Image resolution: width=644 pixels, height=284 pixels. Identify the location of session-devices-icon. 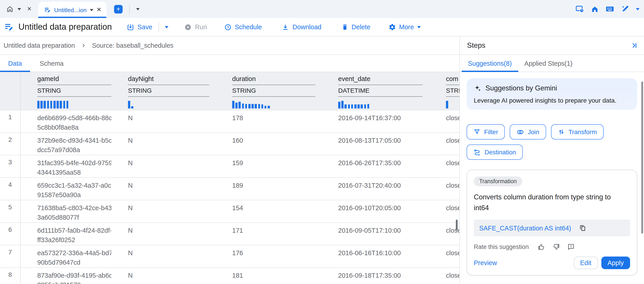
(580, 9).